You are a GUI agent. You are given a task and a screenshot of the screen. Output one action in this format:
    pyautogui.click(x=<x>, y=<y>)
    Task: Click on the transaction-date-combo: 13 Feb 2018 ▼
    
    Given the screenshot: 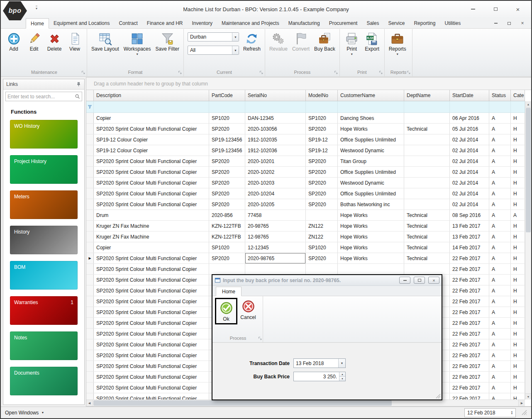 What is the action you would take?
    pyautogui.click(x=320, y=363)
    